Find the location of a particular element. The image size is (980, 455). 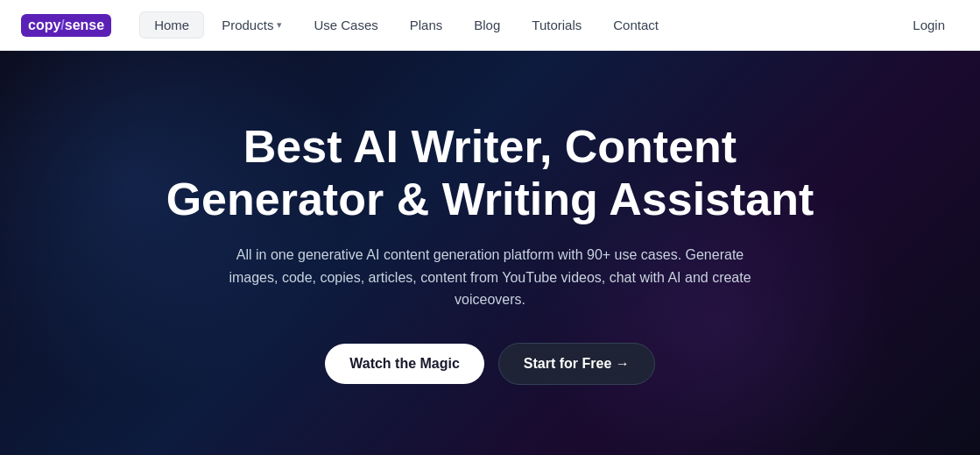

logo-box: copy / sense is located at coordinates (67, 25).